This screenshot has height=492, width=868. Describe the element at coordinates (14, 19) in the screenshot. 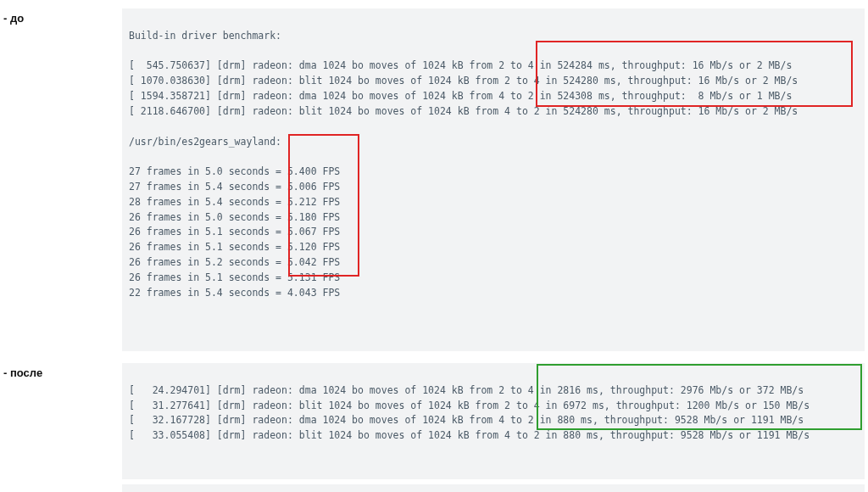

I see `before-label: - до` at that location.